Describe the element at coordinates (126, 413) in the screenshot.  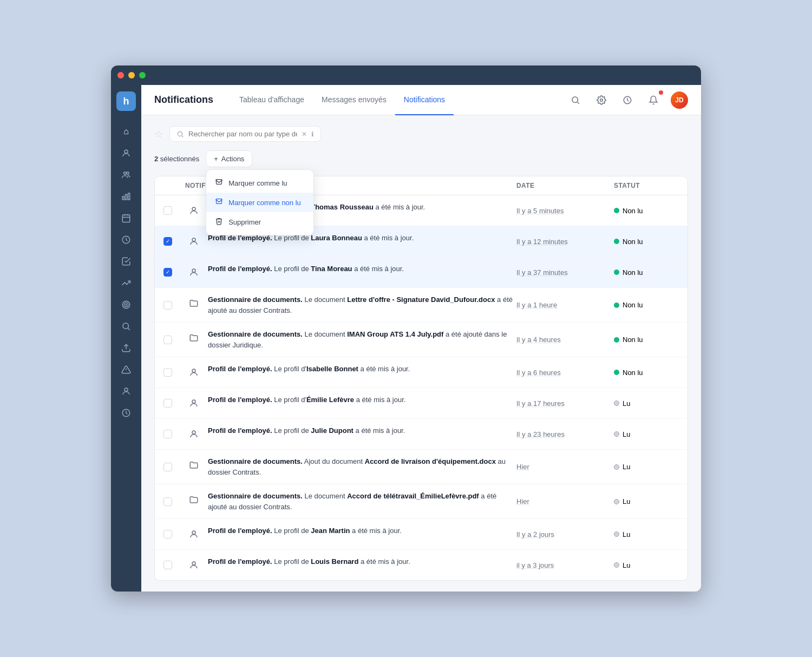
I see `sidebar-item-history` at that location.